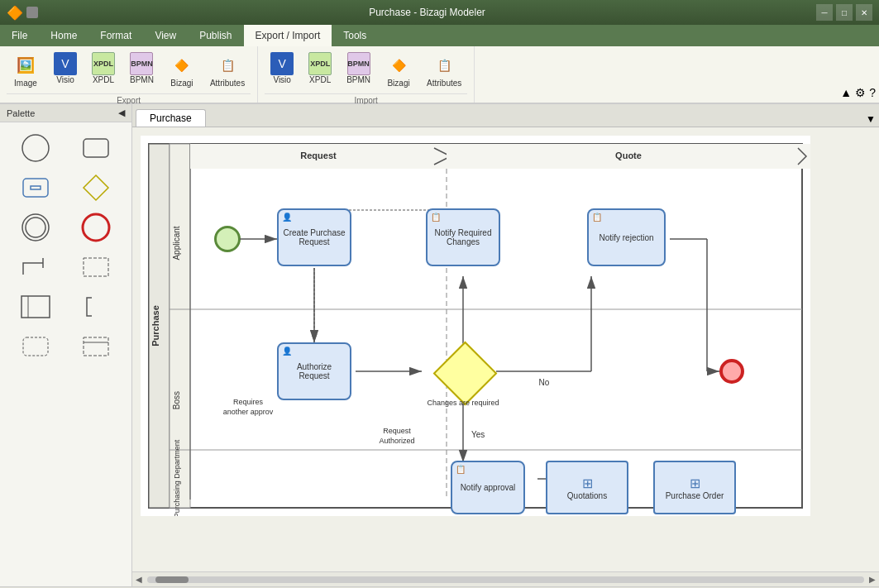 This screenshot has height=588, width=879. I want to click on applicant-lane-label: Applicant, so click(177, 243).